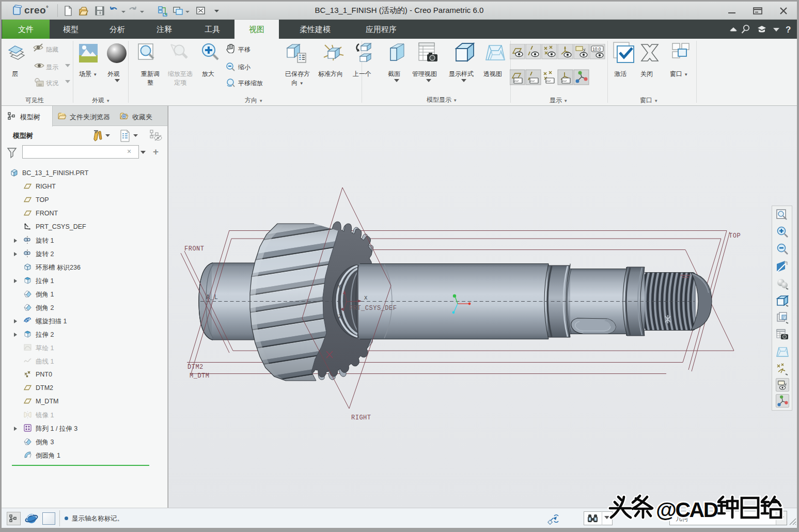 This screenshot has height=532, width=799. Describe the element at coordinates (195, 367) in the screenshot. I see `svg-text: DTM2` at that location.